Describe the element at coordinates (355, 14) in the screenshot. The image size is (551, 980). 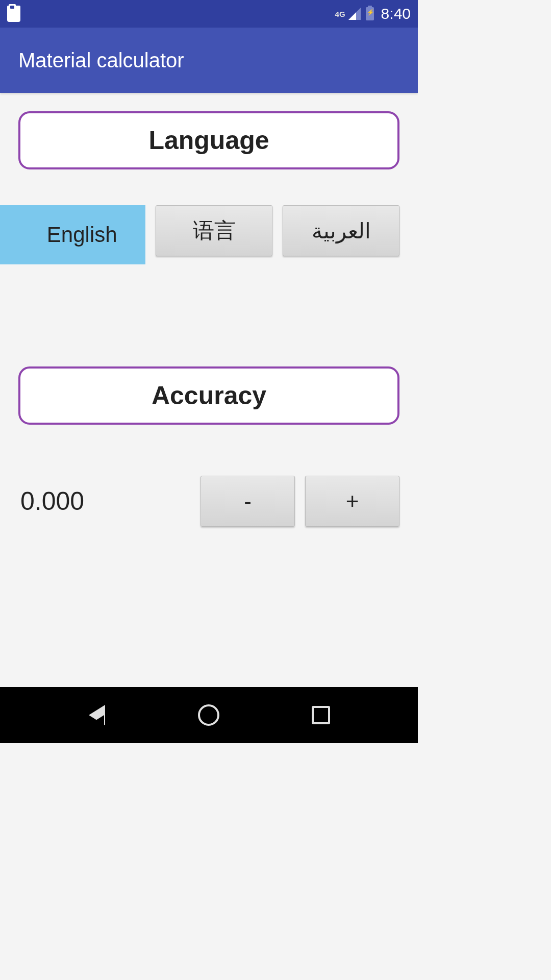
I see `signal-icon` at that location.